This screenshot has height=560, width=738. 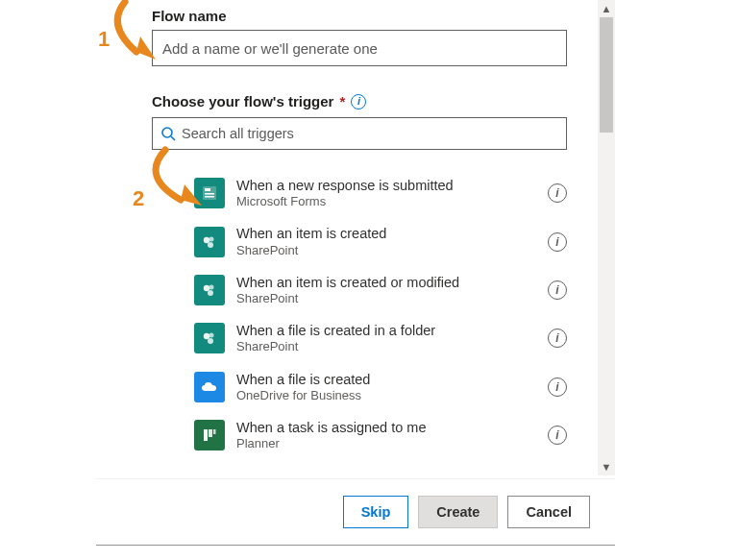 I want to click on required-asterisk: *, so click(x=343, y=102).